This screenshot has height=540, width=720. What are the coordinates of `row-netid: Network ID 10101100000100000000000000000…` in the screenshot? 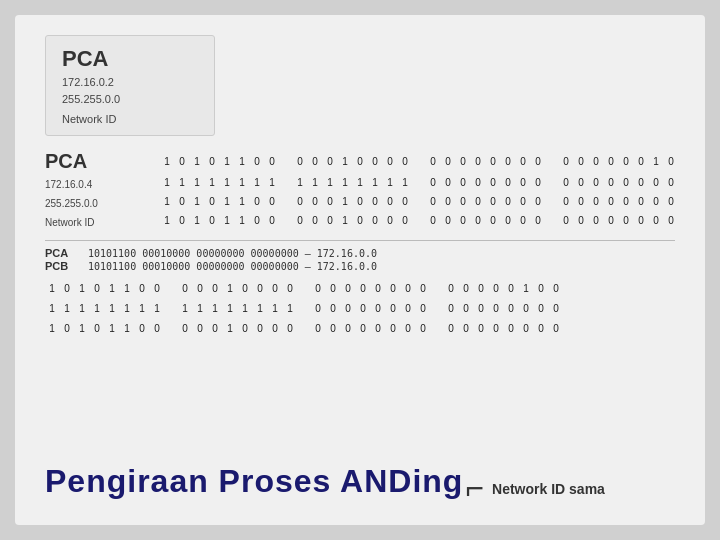 It's located at (360, 221).